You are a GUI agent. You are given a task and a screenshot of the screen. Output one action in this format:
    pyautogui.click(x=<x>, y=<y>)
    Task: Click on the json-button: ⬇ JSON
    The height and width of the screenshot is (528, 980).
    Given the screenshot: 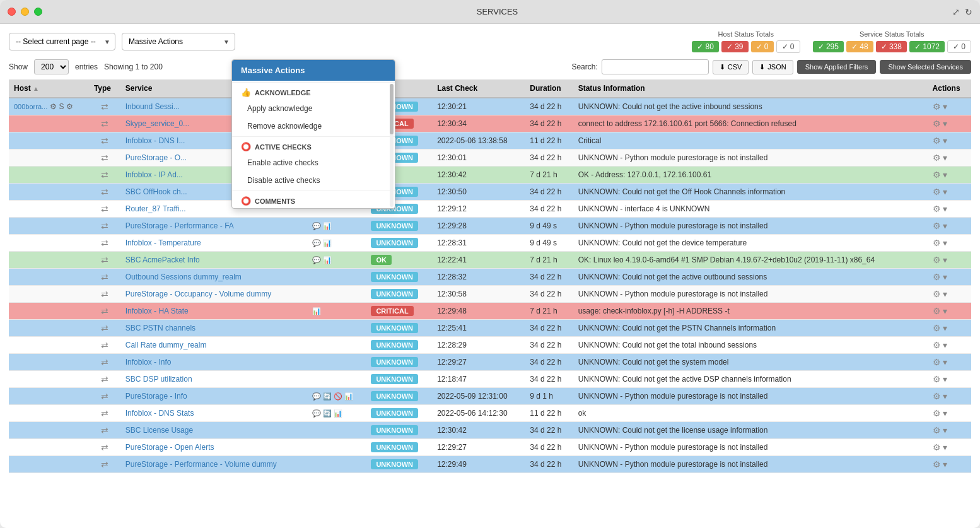 What is the action you would take?
    pyautogui.click(x=773, y=67)
    